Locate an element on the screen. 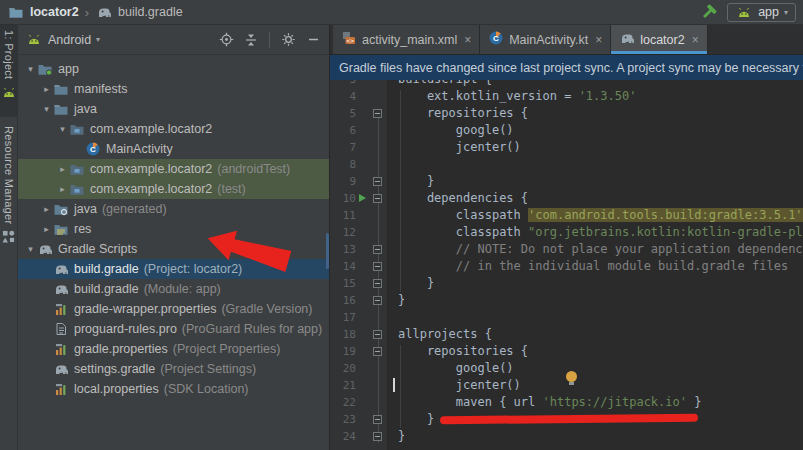 The width and height of the screenshot is (803, 450). stripe-tab-resource-manager: Resource Manager is located at coordinates (8, 192).